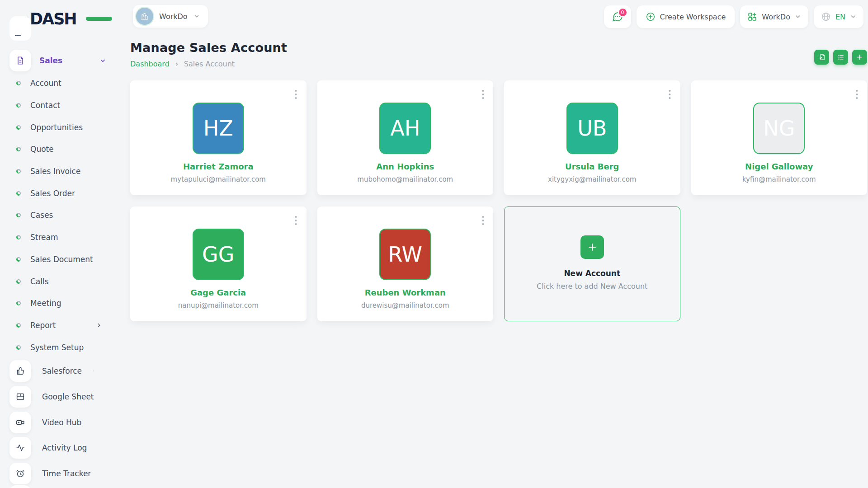 This screenshot has height=488, width=868. I want to click on sidebar-item-label: Meeting, so click(70, 303).